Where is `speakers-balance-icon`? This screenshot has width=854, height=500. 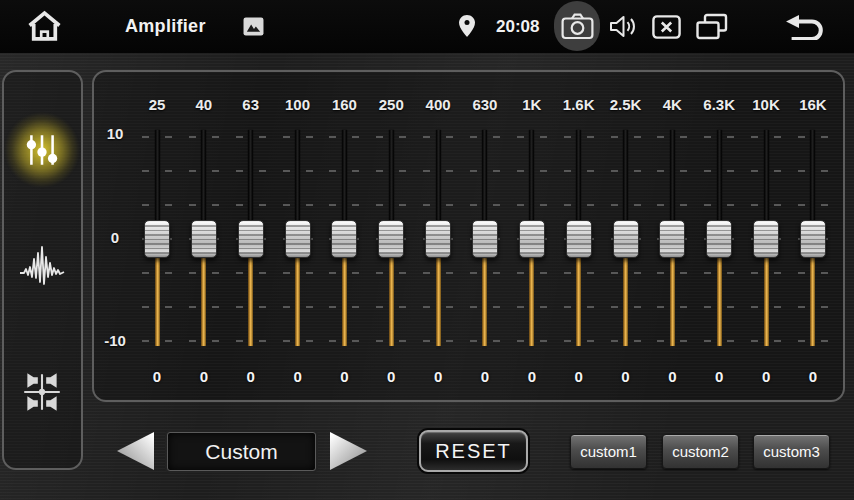 speakers-balance-icon is located at coordinates (42, 392).